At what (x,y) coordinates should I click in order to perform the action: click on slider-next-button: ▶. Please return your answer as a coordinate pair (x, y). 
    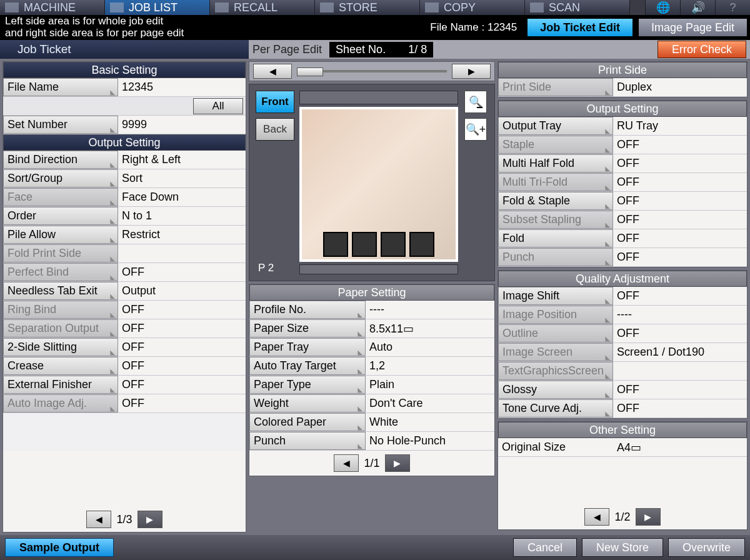
    Looking at the image, I should click on (471, 71).